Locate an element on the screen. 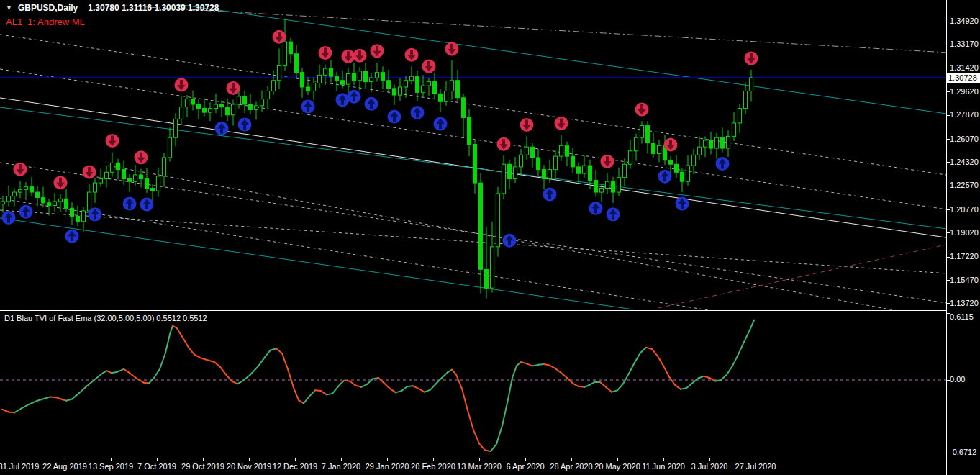 The image size is (980, 475). date-tick-label: 29 Jan 2020 is located at coordinates (387, 466).